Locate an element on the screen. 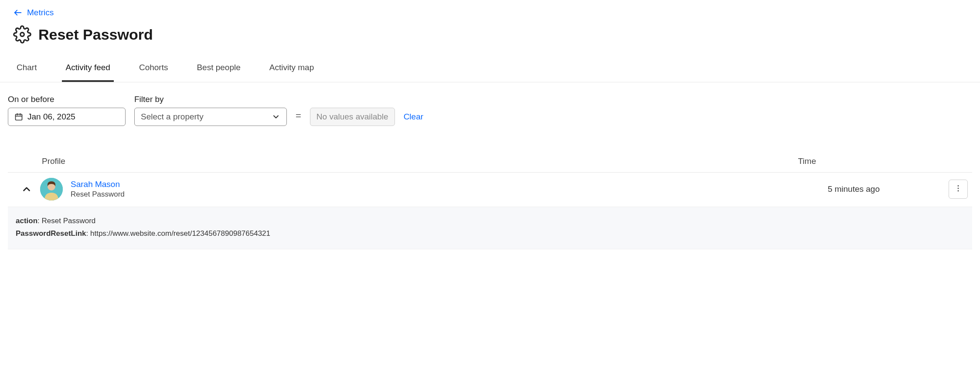 The width and height of the screenshot is (980, 374). collapse-chevron-icon is located at coordinates (27, 189).